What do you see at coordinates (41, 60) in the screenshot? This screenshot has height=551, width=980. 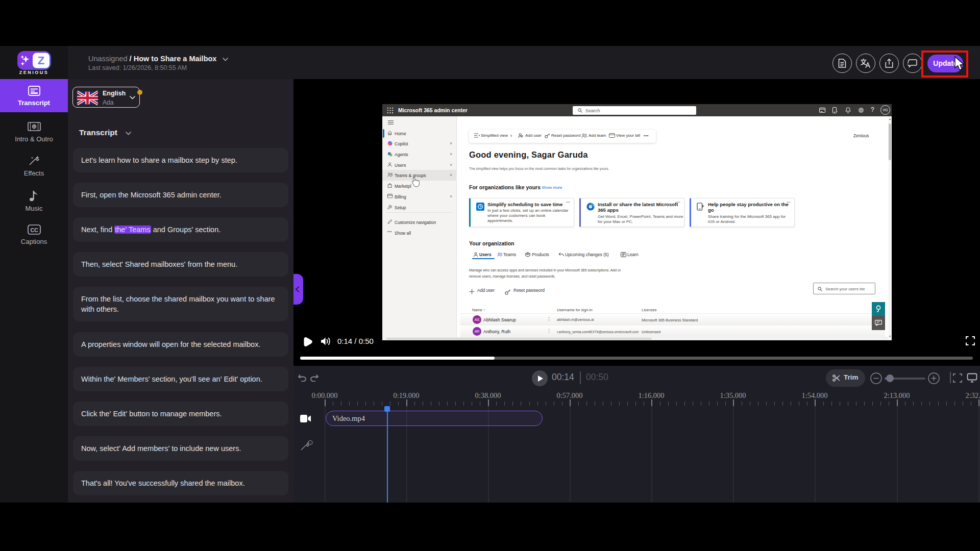 I see `svg-text: Z` at bounding box center [41, 60].